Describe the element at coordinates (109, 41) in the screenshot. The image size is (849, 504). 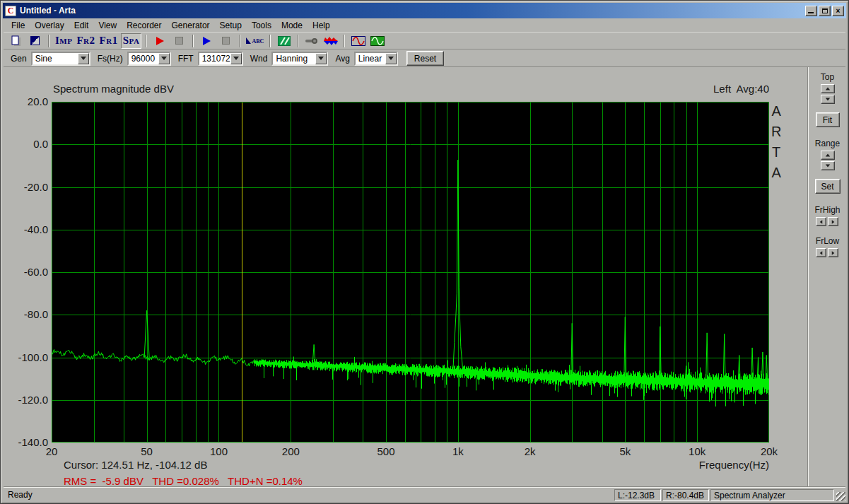
I see `fr1-mode-button: Fr1` at that location.